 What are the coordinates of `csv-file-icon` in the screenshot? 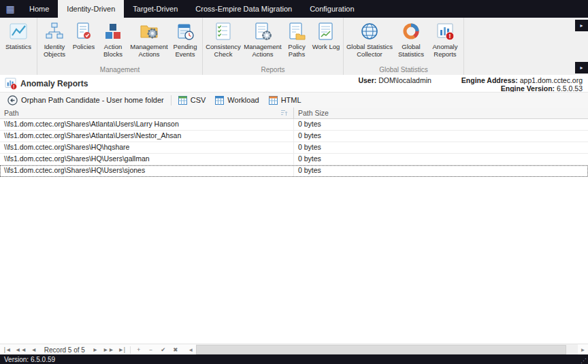 It's located at (182, 101).